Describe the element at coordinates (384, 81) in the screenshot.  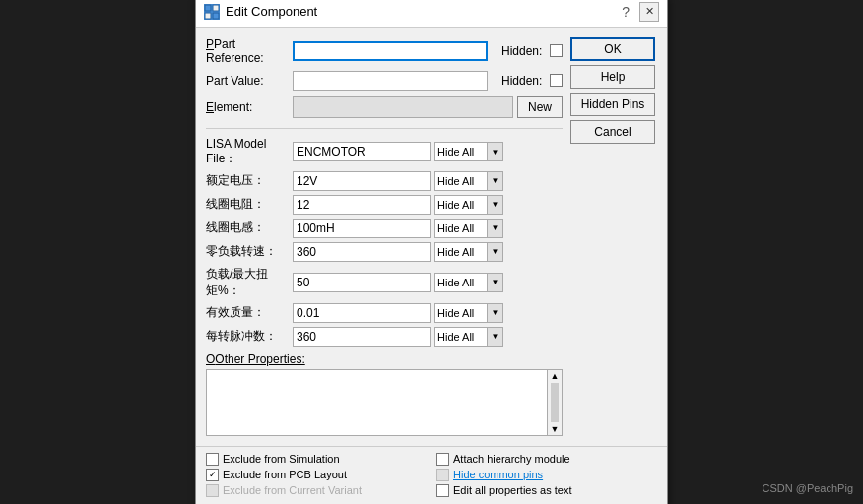
I see `part-value-row: Part Value: Hidden:` at that location.